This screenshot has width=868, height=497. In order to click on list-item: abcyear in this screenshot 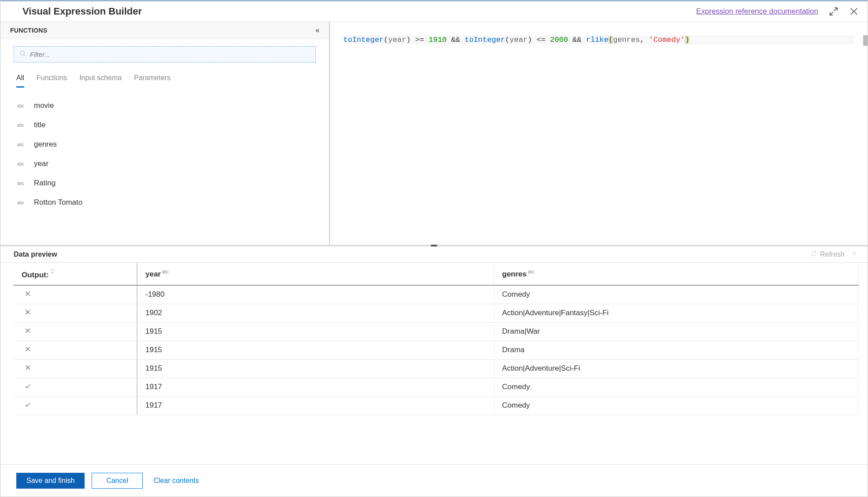, I will do `click(167, 164)`.